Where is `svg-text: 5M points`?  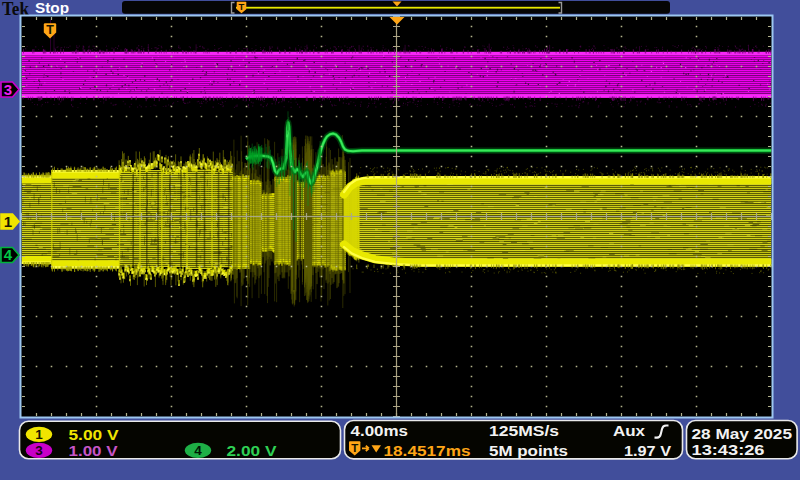
svg-text: 5M points is located at coordinates (528, 450).